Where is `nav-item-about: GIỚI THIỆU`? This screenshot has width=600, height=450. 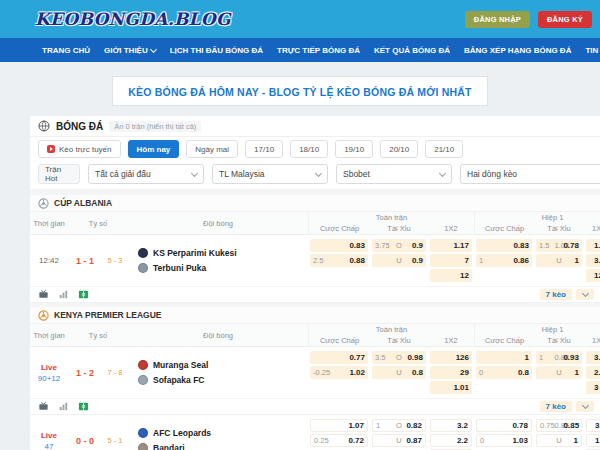
nav-item-about: GIỚI THIỆU is located at coordinates (130, 50).